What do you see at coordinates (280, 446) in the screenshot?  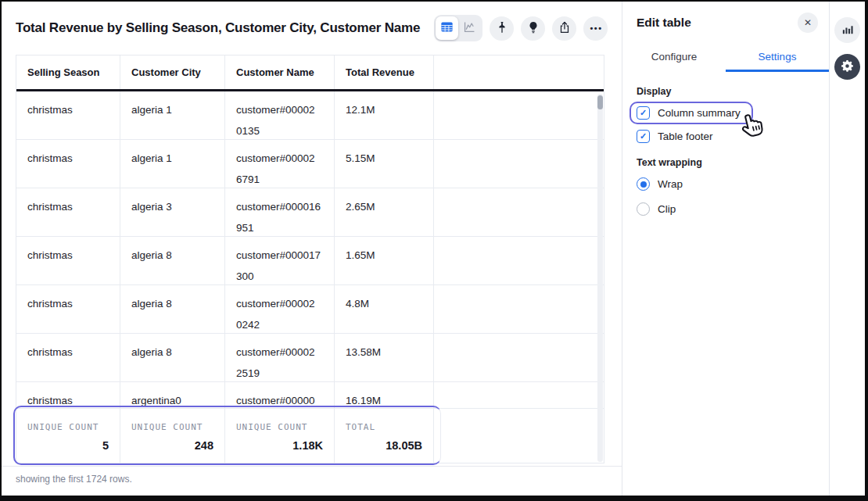 I see `summary-value: 1.18K` at bounding box center [280, 446].